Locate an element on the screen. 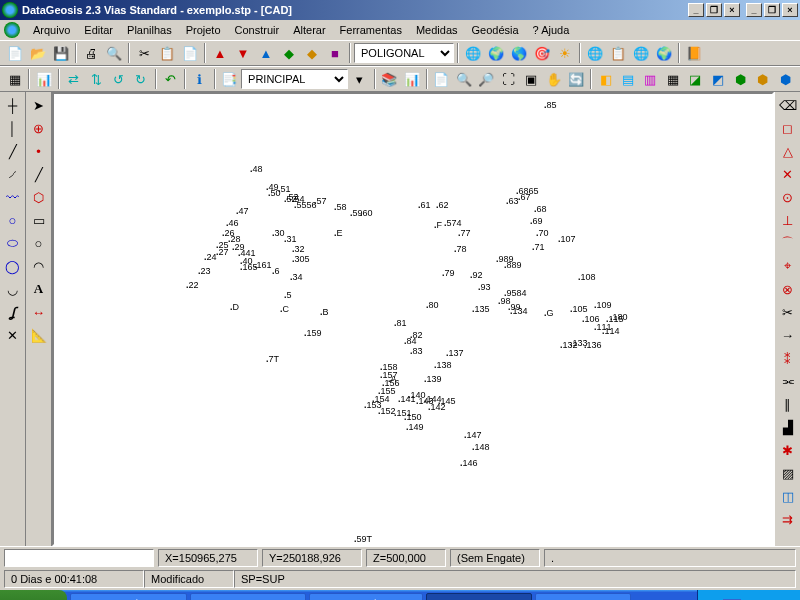 This screenshot has width=800, height=600. doc-icon: 📋 is located at coordinates (618, 53).